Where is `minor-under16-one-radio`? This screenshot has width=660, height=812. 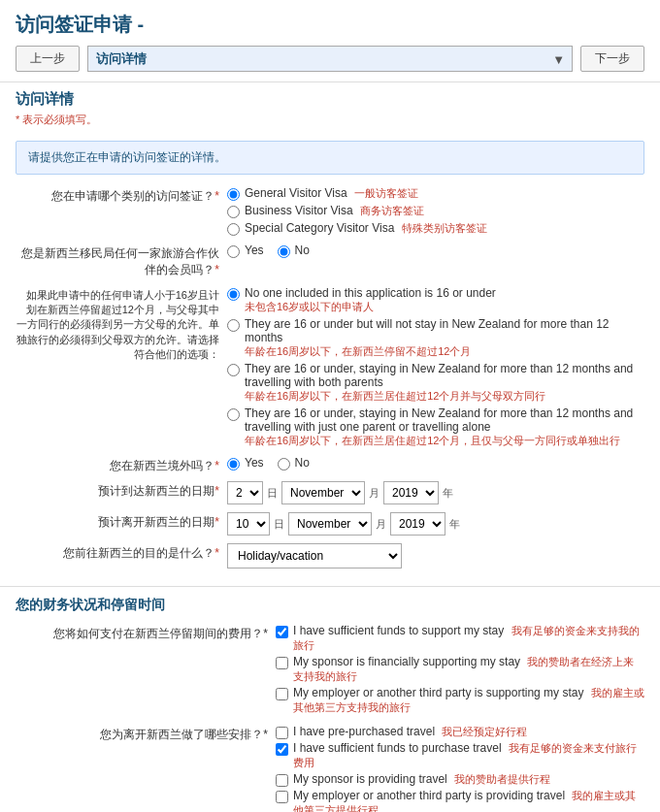
minor-under16-one-radio is located at coordinates (233, 415).